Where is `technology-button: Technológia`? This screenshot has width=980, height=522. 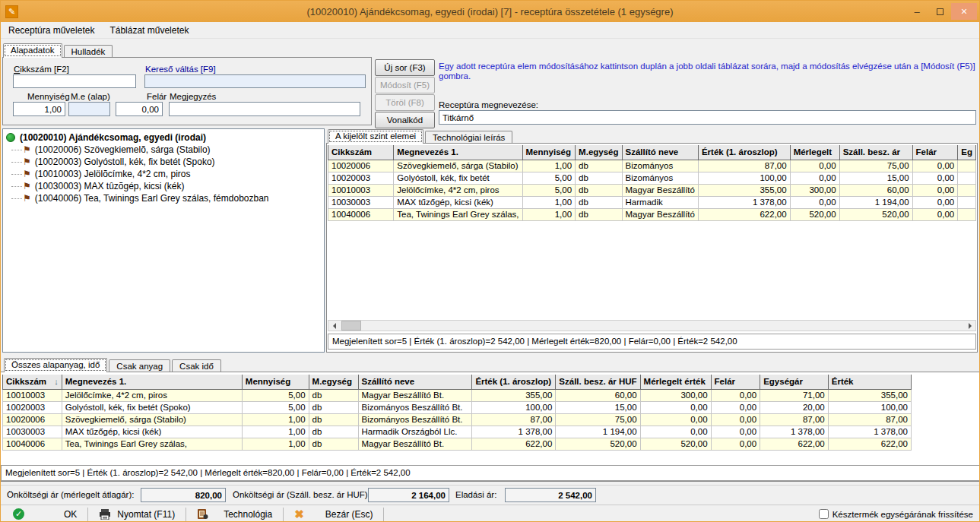 technology-button: Technológia is located at coordinates (234, 514).